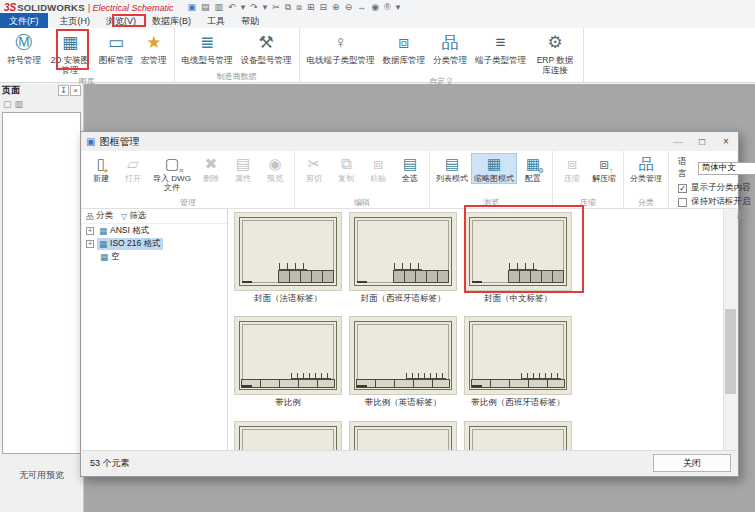 This screenshot has height=512, width=755. Describe the element at coordinates (172, 173) in the screenshot. I see `import-dwg-button: ▢≡ 导入 DWG 文件` at that location.